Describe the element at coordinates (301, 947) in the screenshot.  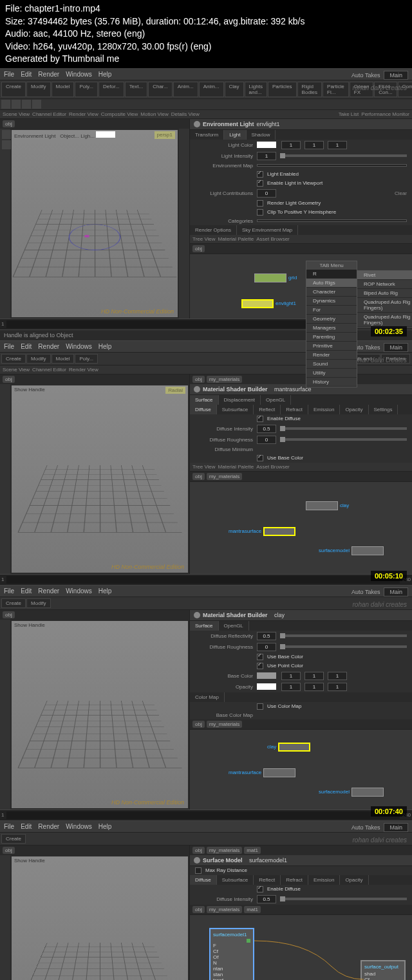
I see `network-vop: surfacemodel1 F Cf Of N ntan stan tranf …` at that location.